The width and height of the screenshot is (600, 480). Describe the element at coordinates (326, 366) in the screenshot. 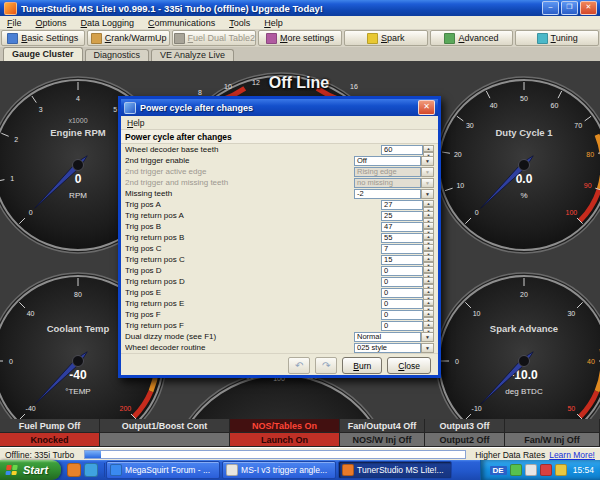

I see `redo-button: ↷` at that location.